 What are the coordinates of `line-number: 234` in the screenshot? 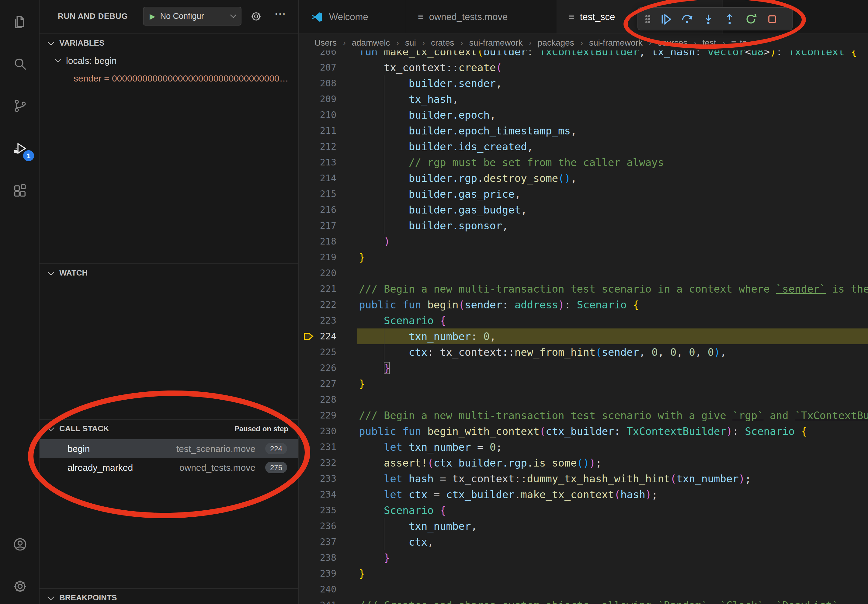 It's located at (318, 494).